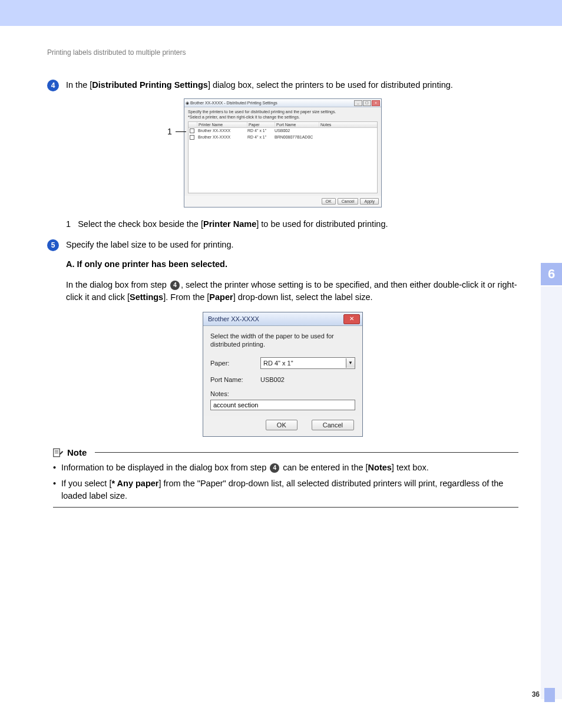  What do you see at coordinates (410, 467) in the screenshot?
I see `txt: ] text box.` at bounding box center [410, 467].